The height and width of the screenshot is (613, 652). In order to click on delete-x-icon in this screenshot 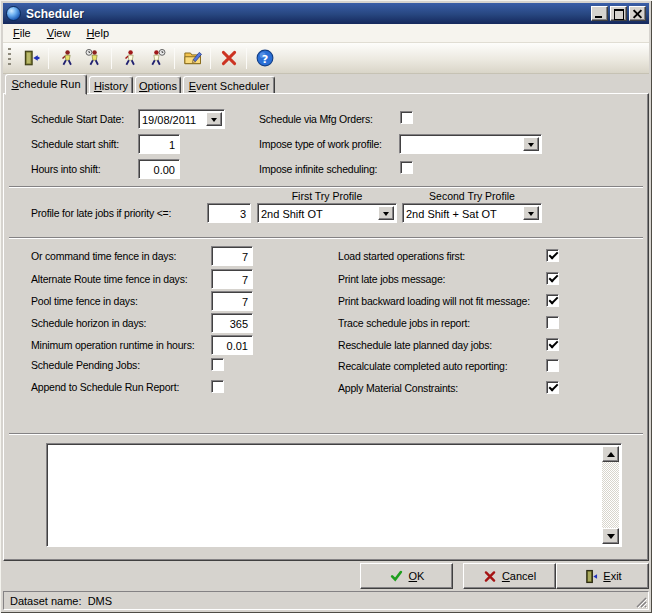, I will do `click(228, 58)`.